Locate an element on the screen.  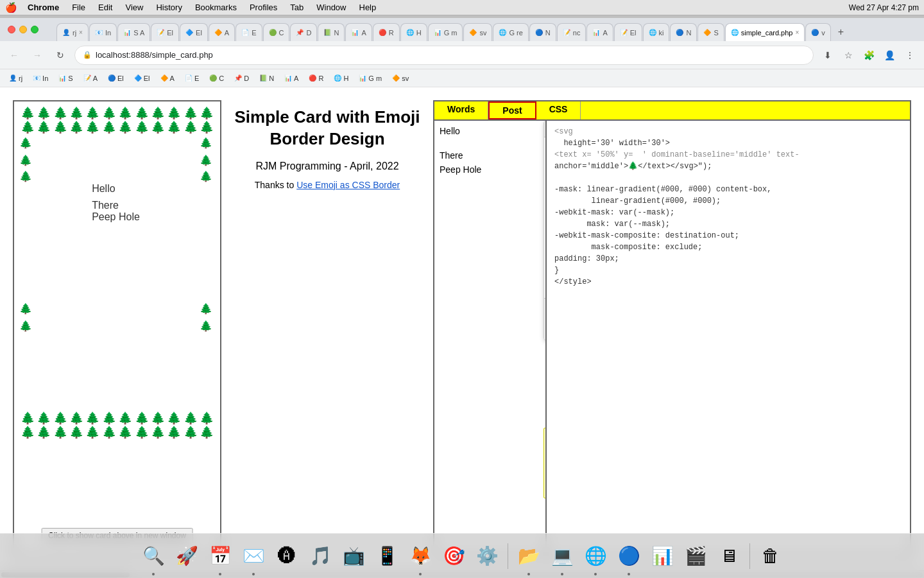
bookmark-a: 📝A is located at coordinates (90, 78).